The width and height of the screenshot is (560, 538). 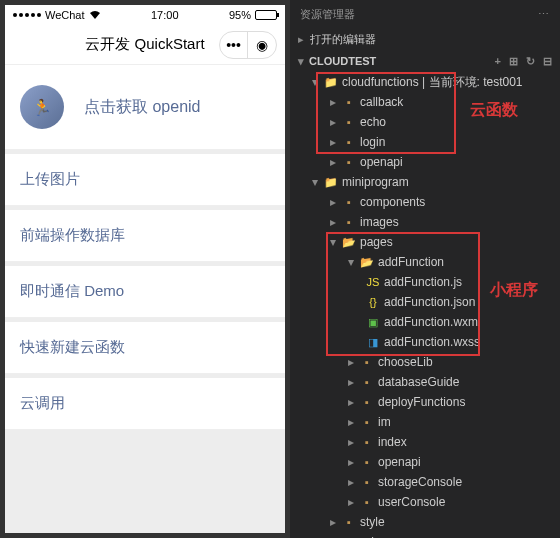 What do you see at coordinates (262, 45) in the screenshot?
I see `capsule-close-button: ◉` at bounding box center [262, 45].